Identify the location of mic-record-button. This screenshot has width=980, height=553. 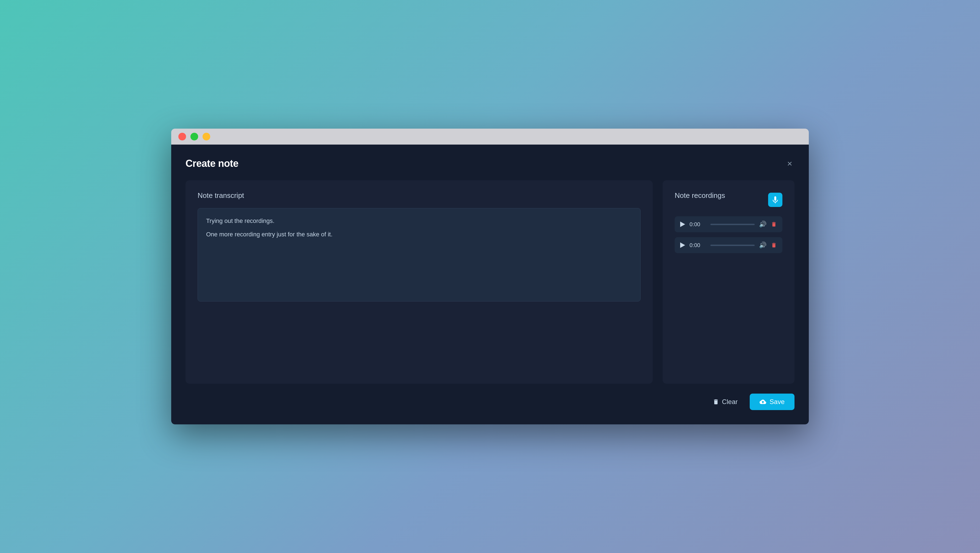
(775, 200).